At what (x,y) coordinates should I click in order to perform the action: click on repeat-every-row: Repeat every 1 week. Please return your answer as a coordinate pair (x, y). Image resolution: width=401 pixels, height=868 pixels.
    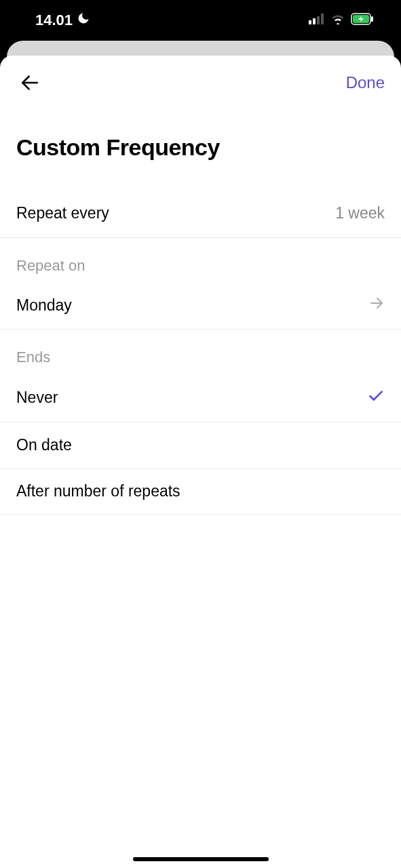
    Looking at the image, I should click on (201, 213).